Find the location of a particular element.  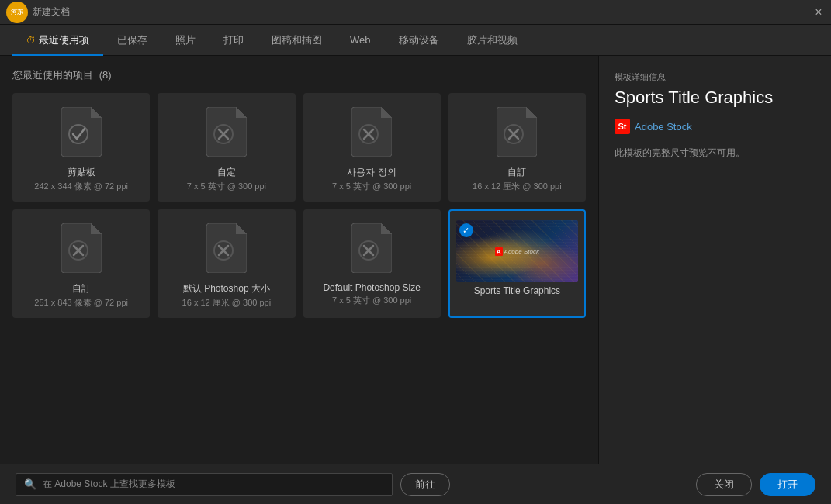

adobe-stock-watermark: AAdobe Stock is located at coordinates (517, 251).